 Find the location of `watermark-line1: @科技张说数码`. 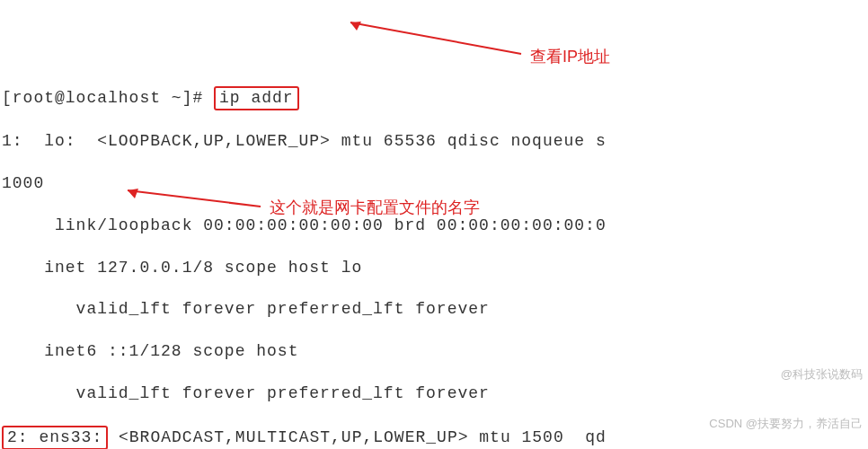

watermark-line1: @科技张说数码 is located at coordinates (785, 374).